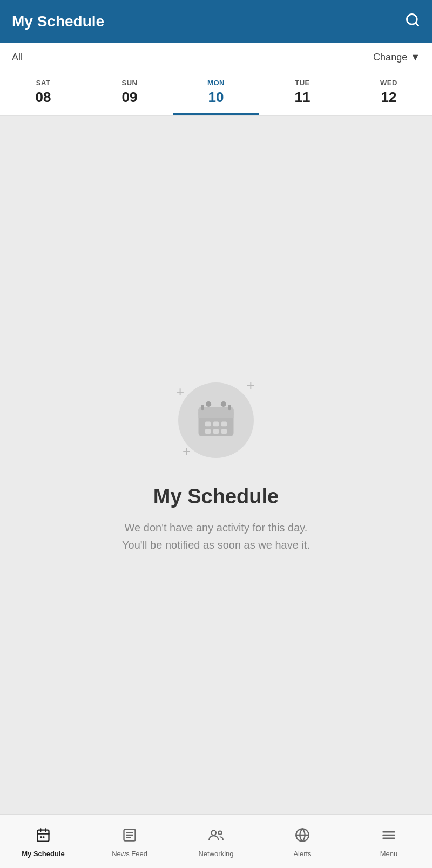 The width and height of the screenshot is (432, 868). What do you see at coordinates (216, 536) in the screenshot?
I see `empty-state-subtitle: We don't have any activity for this day.…` at bounding box center [216, 536].